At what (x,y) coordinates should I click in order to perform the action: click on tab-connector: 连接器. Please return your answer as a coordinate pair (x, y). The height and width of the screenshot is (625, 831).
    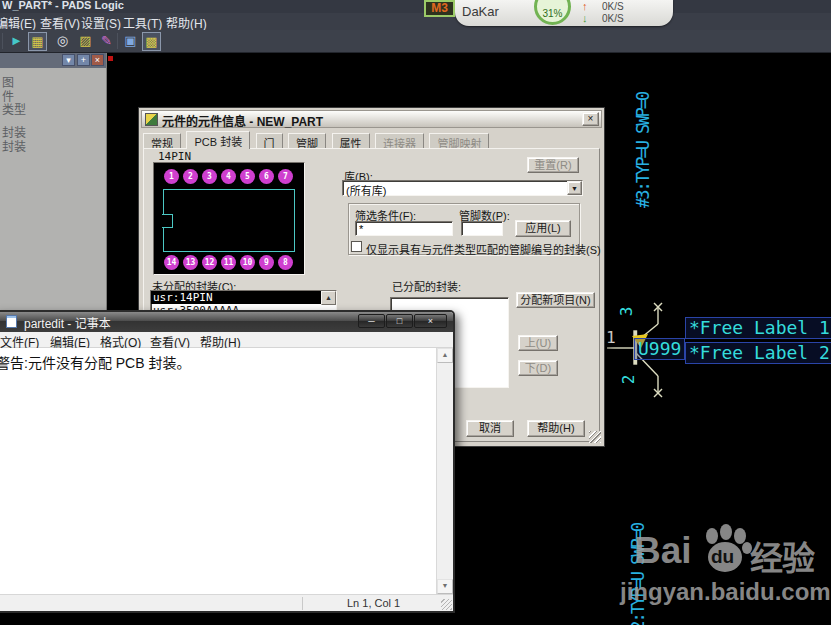
    Looking at the image, I should click on (400, 141).